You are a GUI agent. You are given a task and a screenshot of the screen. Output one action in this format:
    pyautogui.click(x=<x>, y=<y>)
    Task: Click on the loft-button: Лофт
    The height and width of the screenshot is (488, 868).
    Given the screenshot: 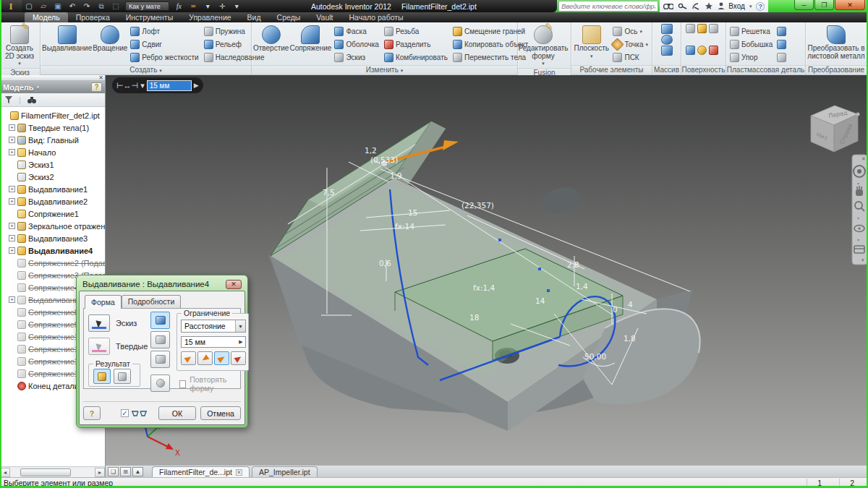 What is the action you would take?
    pyautogui.click(x=164, y=32)
    